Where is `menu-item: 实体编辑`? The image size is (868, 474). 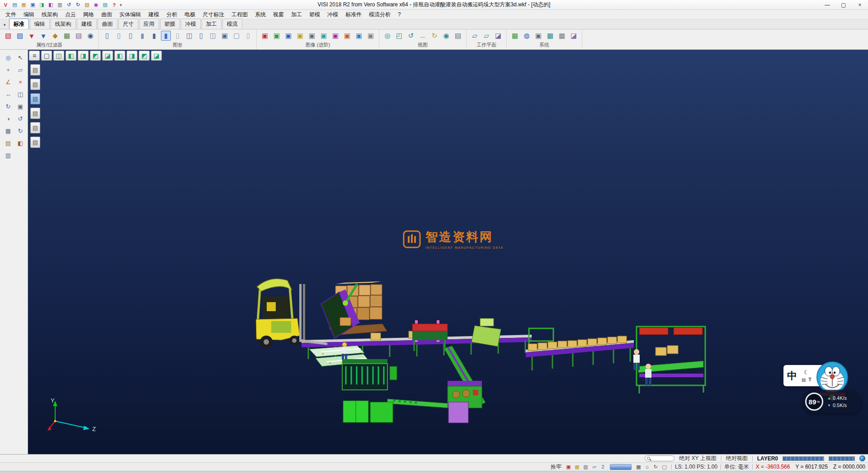
menu-item: 实体编辑 is located at coordinates (130, 14).